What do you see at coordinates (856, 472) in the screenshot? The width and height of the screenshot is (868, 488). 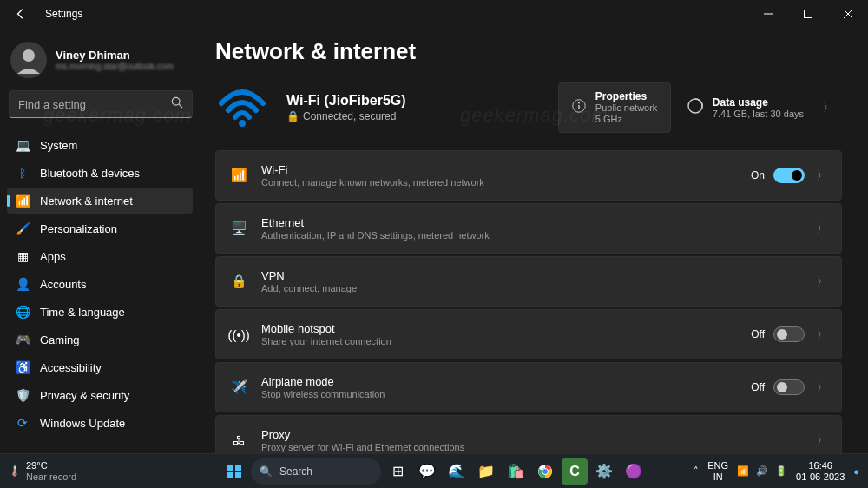 I see `notifications-icon: ●` at bounding box center [856, 472].